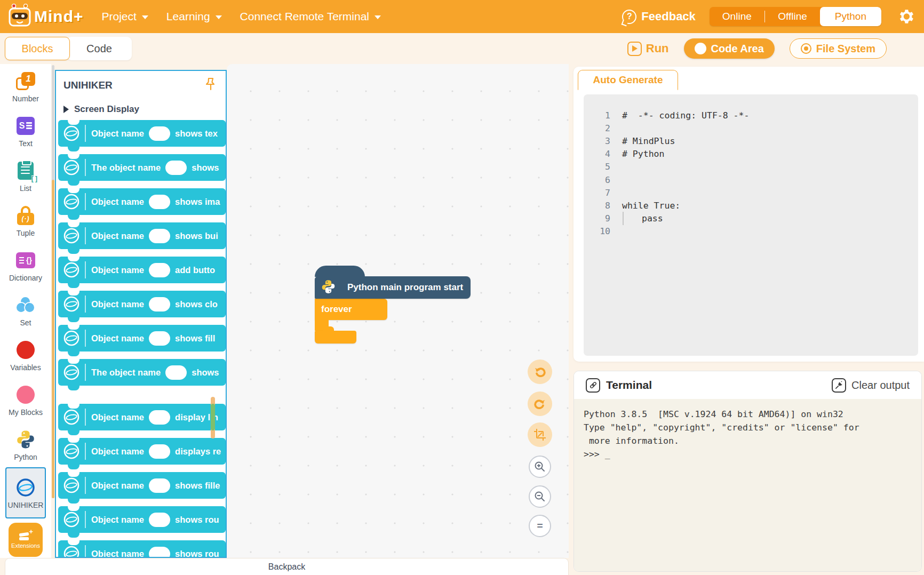 Image resolution: width=924 pixels, height=575 pixels. Describe the element at coordinates (336, 337) in the screenshot. I see `forever-block-bottom` at that location.